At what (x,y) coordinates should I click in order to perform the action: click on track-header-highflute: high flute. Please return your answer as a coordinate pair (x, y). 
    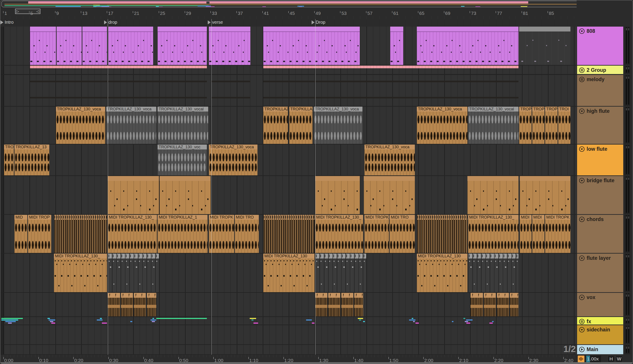
    Looking at the image, I should click on (600, 125).